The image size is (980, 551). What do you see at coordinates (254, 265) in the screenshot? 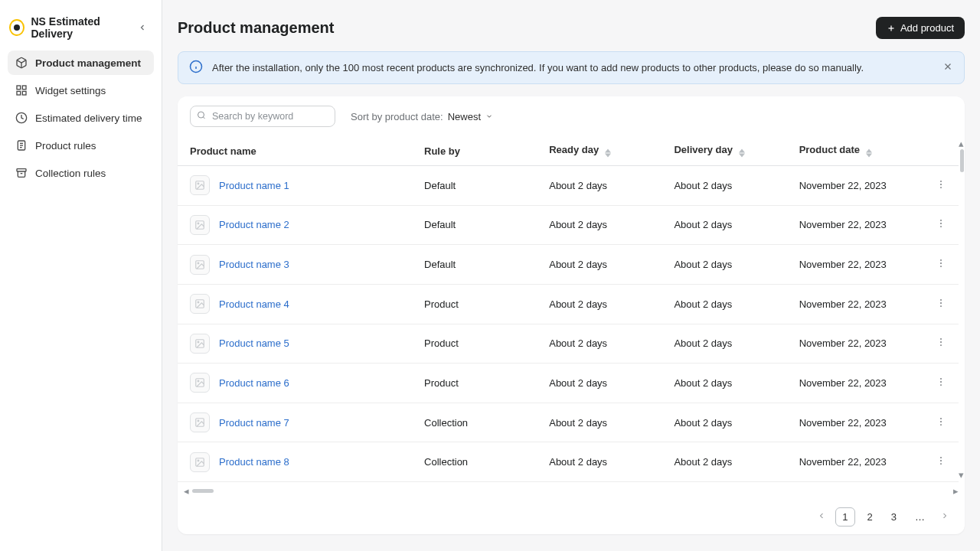
I see `product-link: Product name 3` at bounding box center [254, 265].